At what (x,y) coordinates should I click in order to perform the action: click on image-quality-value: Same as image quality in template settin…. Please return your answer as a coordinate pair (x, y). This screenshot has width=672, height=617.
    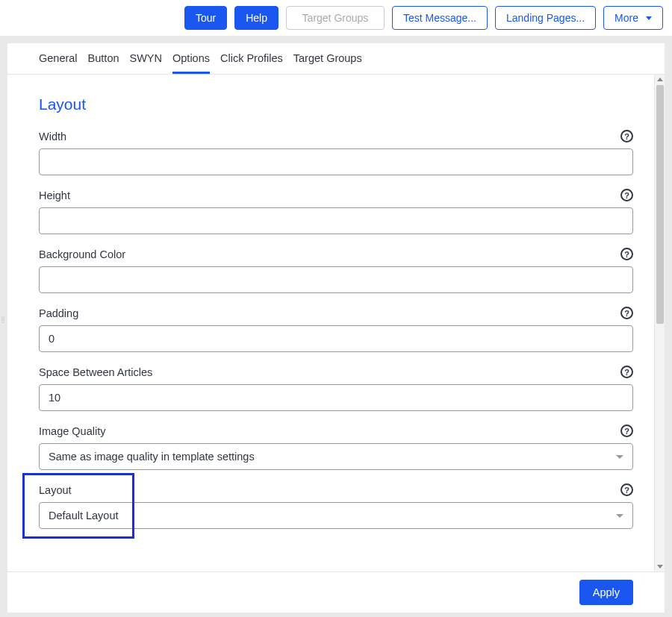
    Looking at the image, I should click on (152, 457).